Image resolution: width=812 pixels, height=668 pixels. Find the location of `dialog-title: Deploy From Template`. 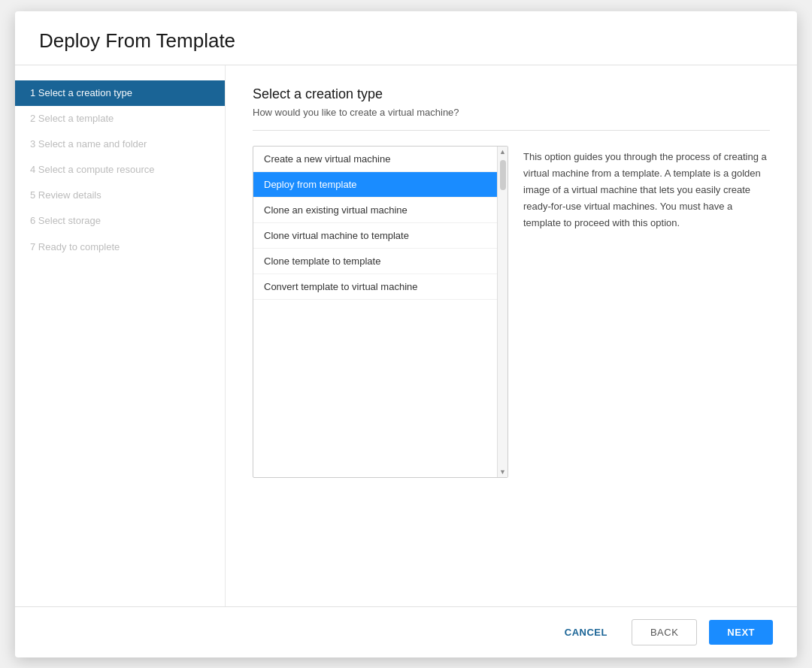

dialog-title: Deploy From Template is located at coordinates (406, 41).